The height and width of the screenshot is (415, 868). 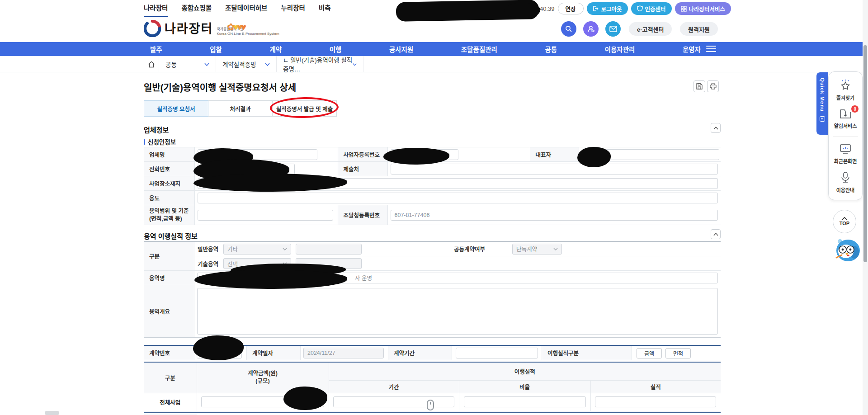 What do you see at coordinates (554, 155) in the screenshot?
I see `ceo-label: 대표자` at bounding box center [554, 155].